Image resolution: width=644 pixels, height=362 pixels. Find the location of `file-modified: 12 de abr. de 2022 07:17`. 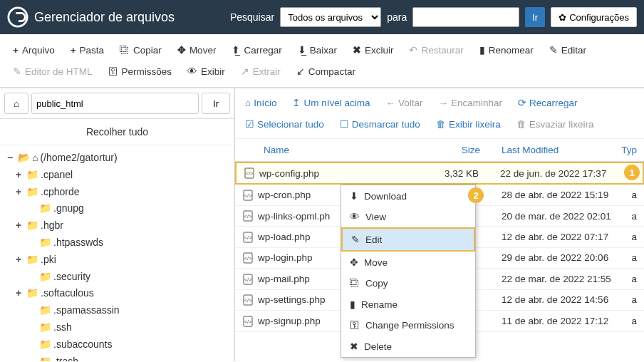

file-modified: 12 de abr. de 2022 07:17 is located at coordinates (548, 237).